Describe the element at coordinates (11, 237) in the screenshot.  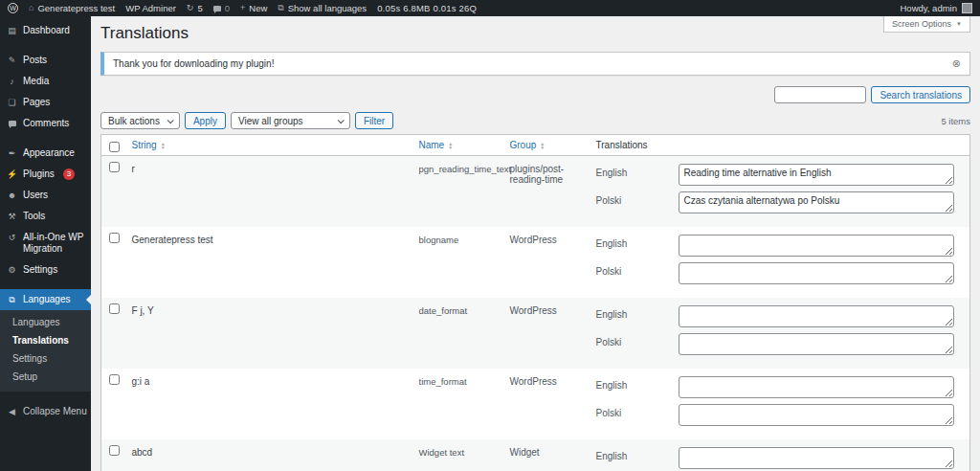
I see `migration-icon: ↺` at that location.